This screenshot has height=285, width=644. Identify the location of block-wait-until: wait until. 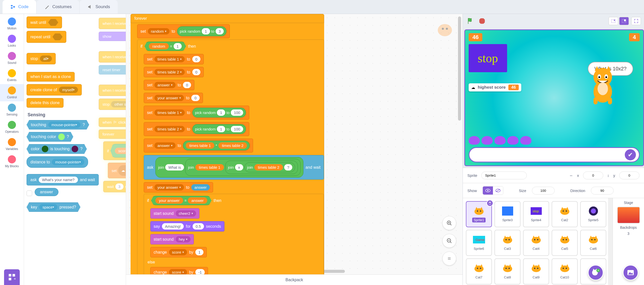
(44, 22).